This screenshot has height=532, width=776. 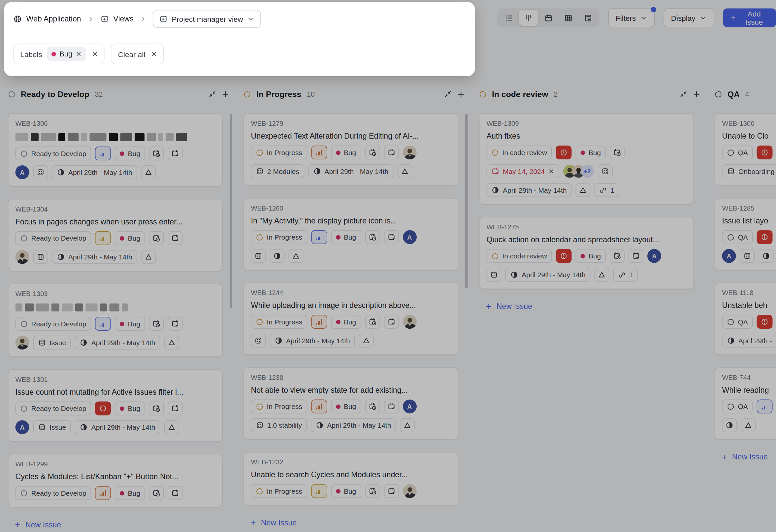 What do you see at coordinates (207, 19) in the screenshot?
I see `view-selector-button: Project manager view` at bounding box center [207, 19].